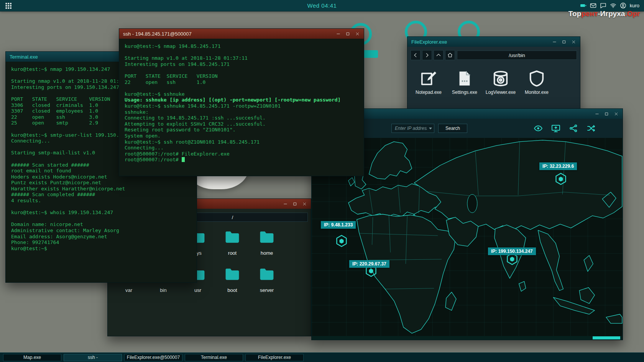 The width and height of the screenshot is (644, 362). I want to click on share-icon, so click(573, 128).